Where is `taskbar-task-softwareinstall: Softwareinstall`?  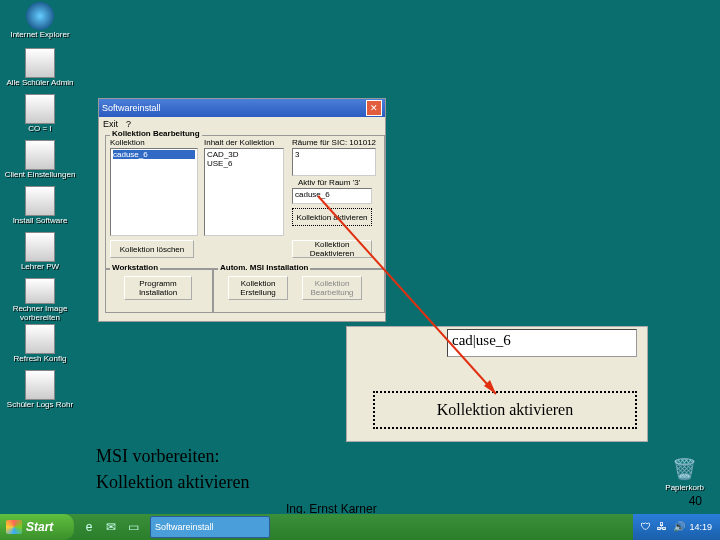
taskbar-task-softwareinstall: Softwareinstall is located at coordinates (210, 527).